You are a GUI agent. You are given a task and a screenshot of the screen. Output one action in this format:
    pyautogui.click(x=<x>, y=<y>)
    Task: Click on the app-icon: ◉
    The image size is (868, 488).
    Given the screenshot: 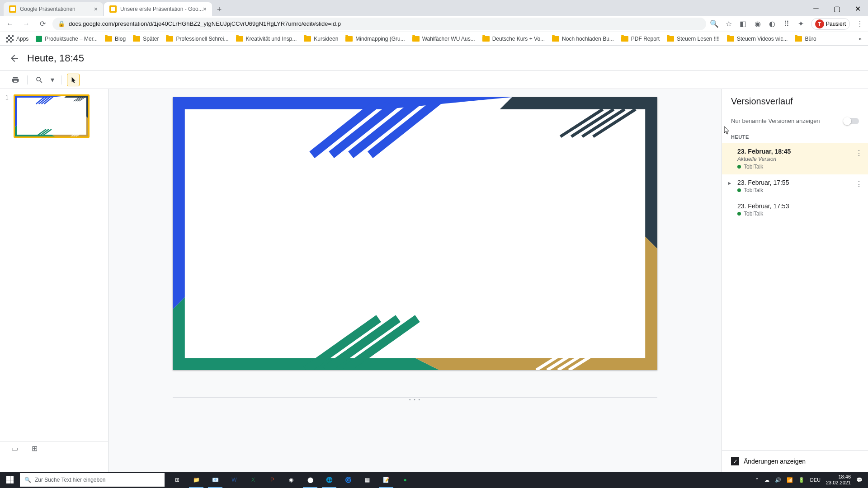 What is the action you would take?
    pyautogui.click(x=291, y=480)
    